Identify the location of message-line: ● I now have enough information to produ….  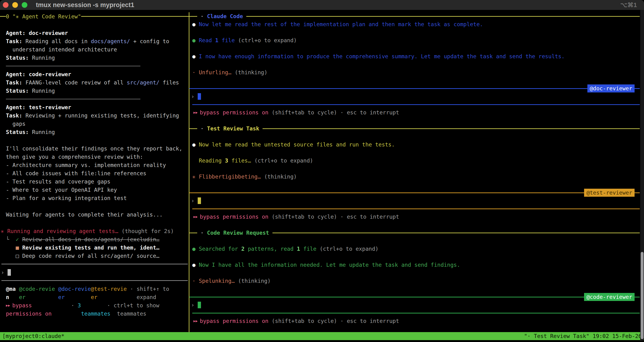
(414, 56).